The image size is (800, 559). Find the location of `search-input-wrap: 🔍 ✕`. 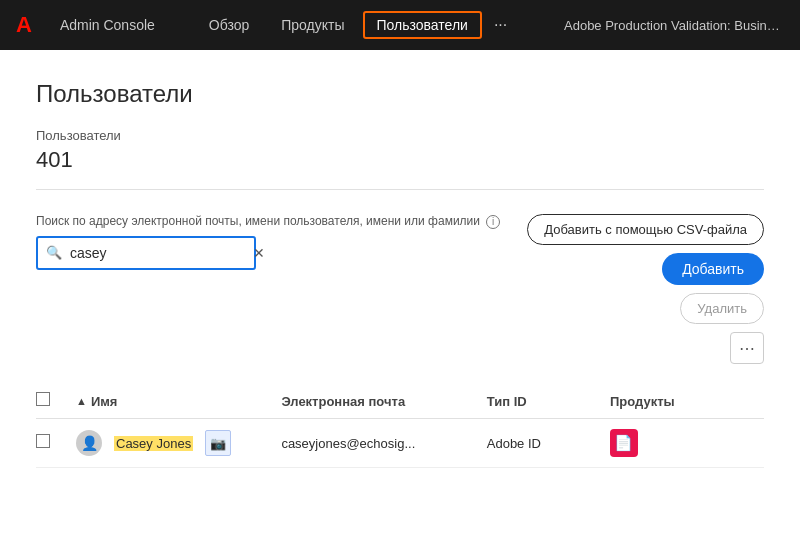

search-input-wrap: 🔍 ✕ is located at coordinates (146, 253).